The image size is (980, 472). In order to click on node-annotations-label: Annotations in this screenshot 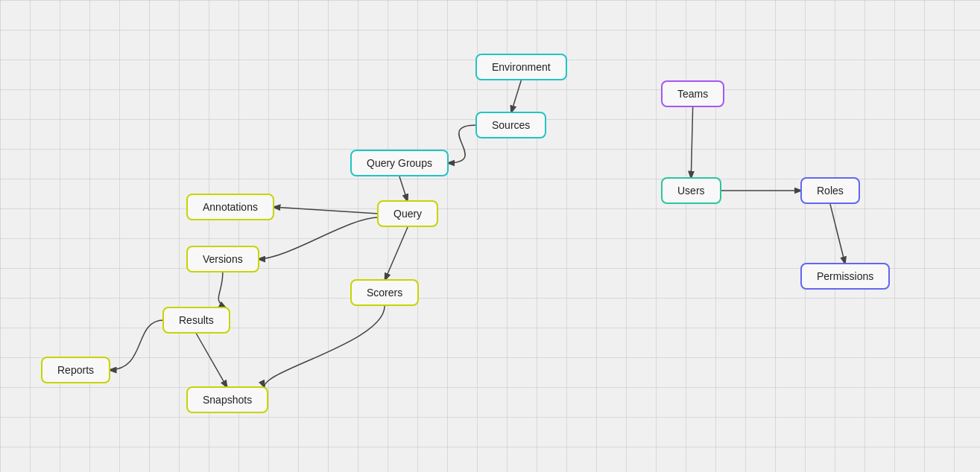, I will do `click(230, 207)`.